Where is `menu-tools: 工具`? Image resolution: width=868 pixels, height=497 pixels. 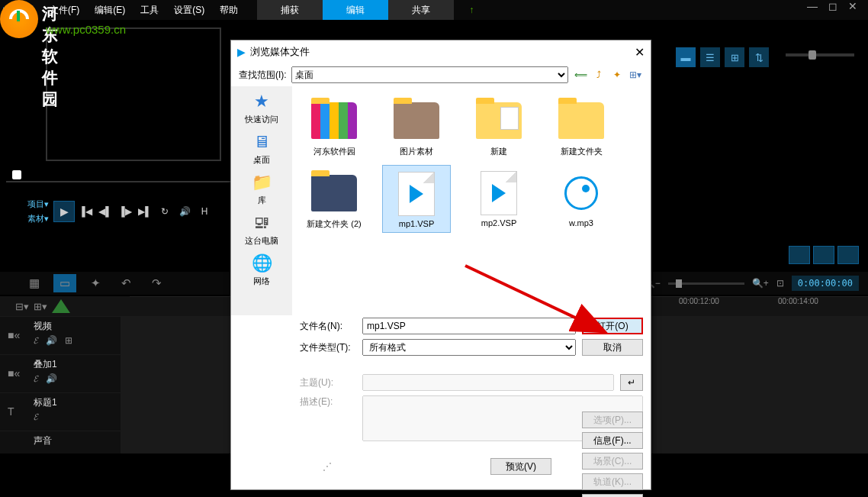
menu-tools: 工具 is located at coordinates (149, 11).